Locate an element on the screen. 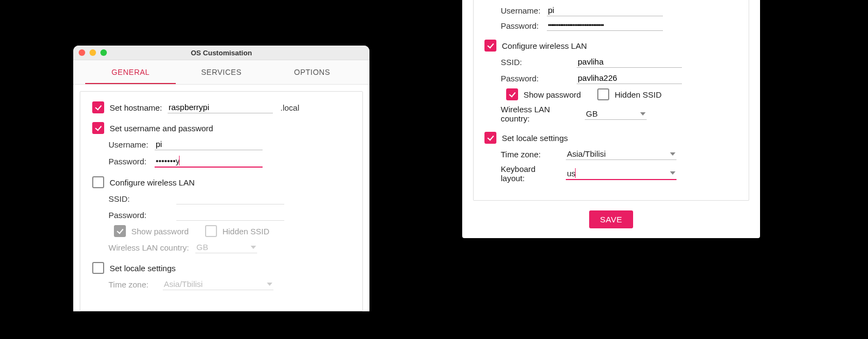 This screenshot has width=868, height=339. set-userpass-label: Set username and password is located at coordinates (162, 128).